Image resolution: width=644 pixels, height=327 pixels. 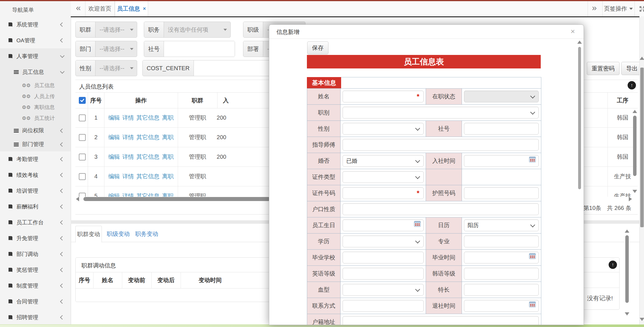 What do you see at coordinates (82, 100) in the screenshot?
I see `select-all-checkbox-checked` at bounding box center [82, 100].